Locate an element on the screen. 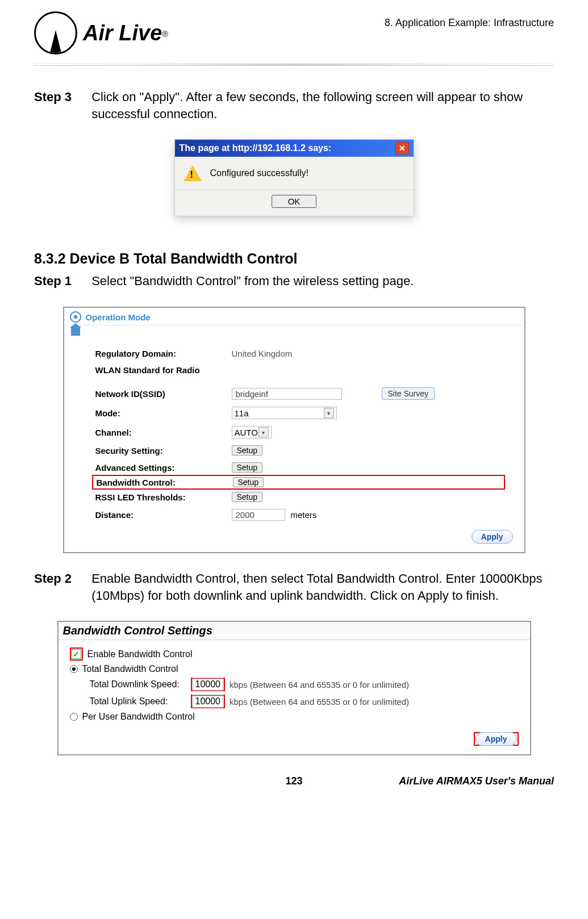  step3-block: Step 3 Click on "Apply". After a few sec… is located at coordinates (294, 106).